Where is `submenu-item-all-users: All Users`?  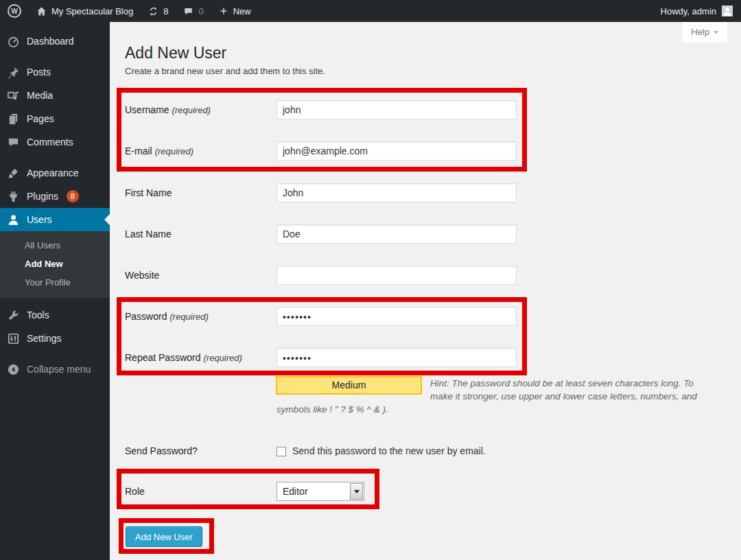 submenu-item-all-users: All Users is located at coordinates (55, 246).